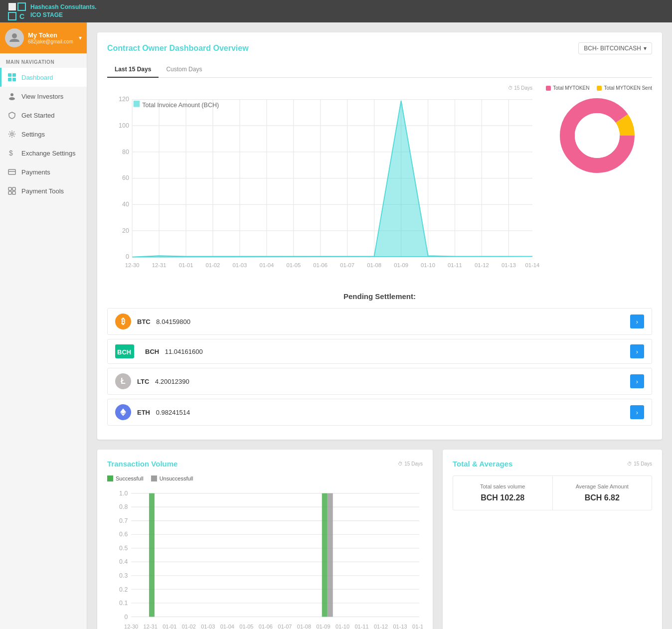 The height and width of the screenshot is (629, 672). What do you see at coordinates (126, 231) in the screenshot?
I see `svg-text: 20` at bounding box center [126, 231].